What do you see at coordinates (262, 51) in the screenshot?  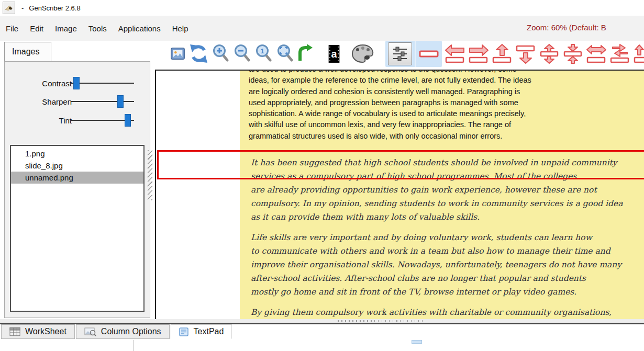 I see `svg-text: 1` at bounding box center [262, 51].